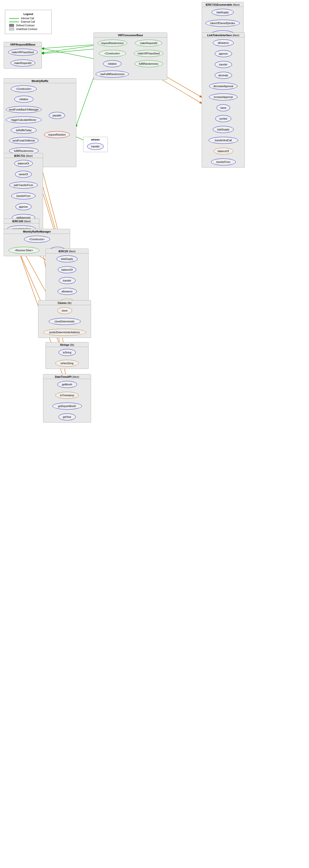 The width and height of the screenshot is (309, 868). What do you see at coordinates (223, 119) in the screenshot?
I see `node-symbol-link: symbol` at bounding box center [223, 119].